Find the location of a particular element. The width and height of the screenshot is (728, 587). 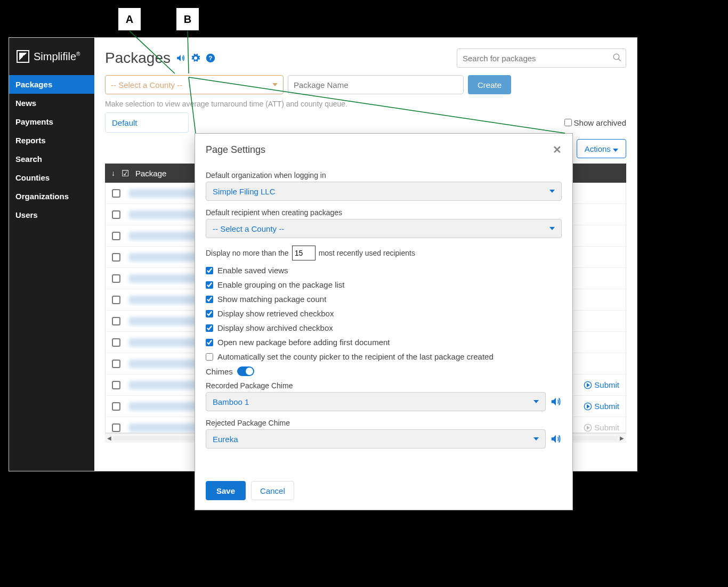

actions-dropdown: Actions is located at coordinates (601, 149).